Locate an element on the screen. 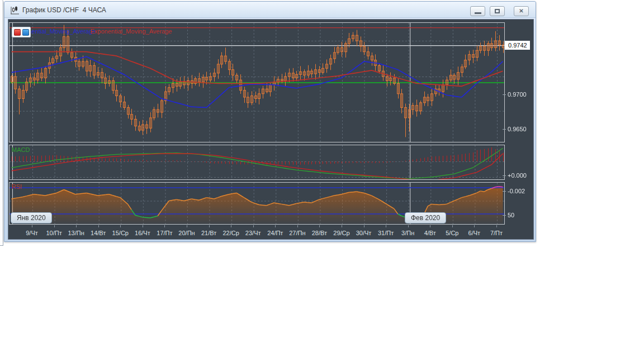 This screenshot has height=362, width=644. x-axis-label: 9/Чт is located at coordinates (32, 233).